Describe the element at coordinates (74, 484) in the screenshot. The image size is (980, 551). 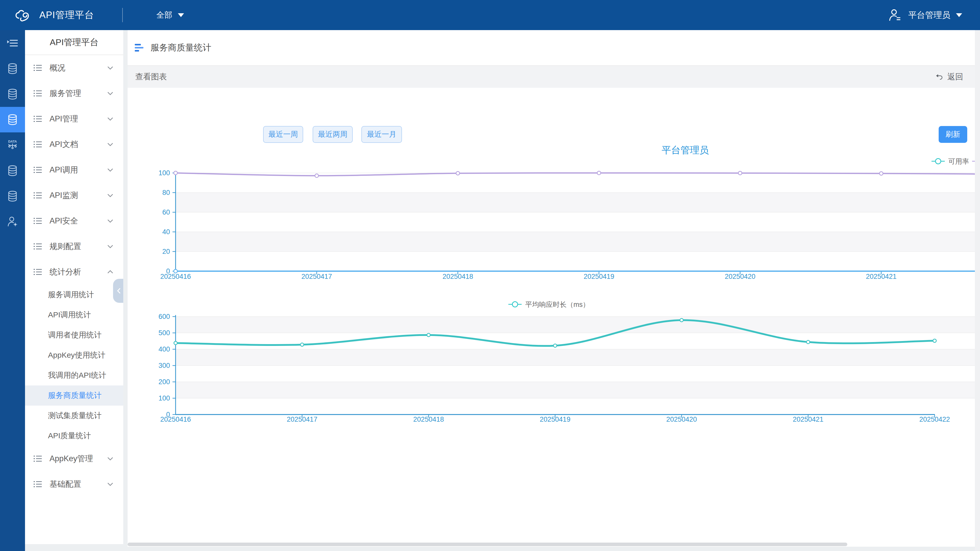
I see `sidebar-item-10: 基础配置` at that location.